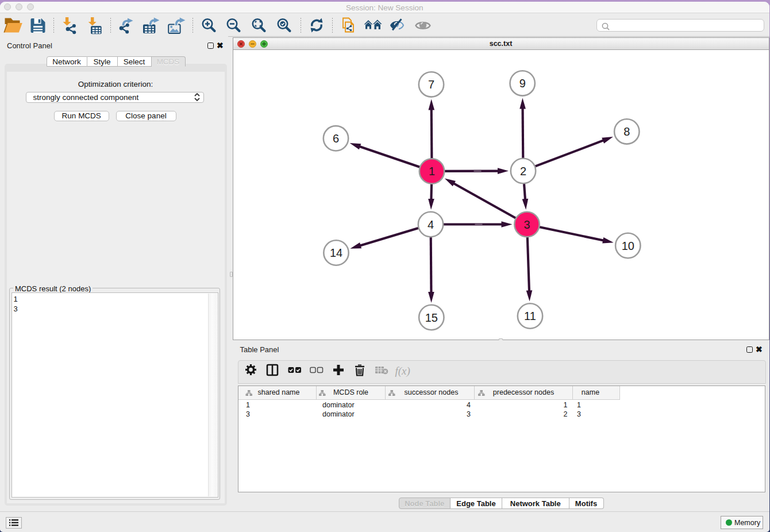  Describe the element at coordinates (336, 138) in the screenshot. I see `svg-text: 6` at that location.